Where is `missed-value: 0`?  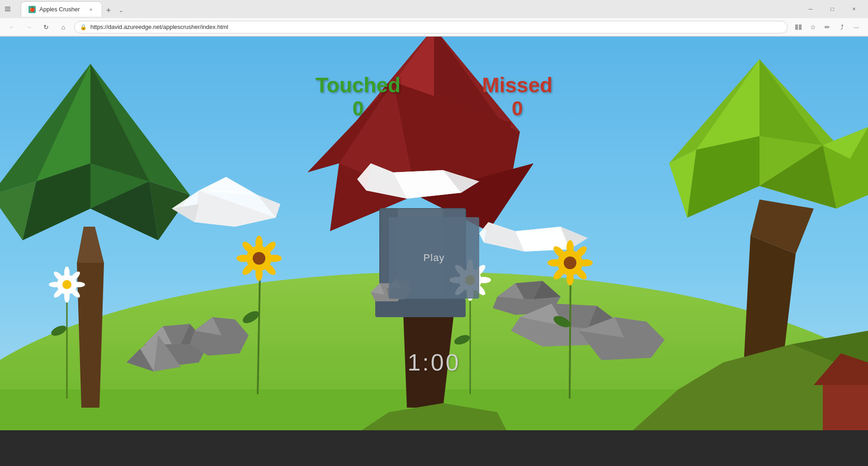 missed-value: 0 is located at coordinates (517, 109).